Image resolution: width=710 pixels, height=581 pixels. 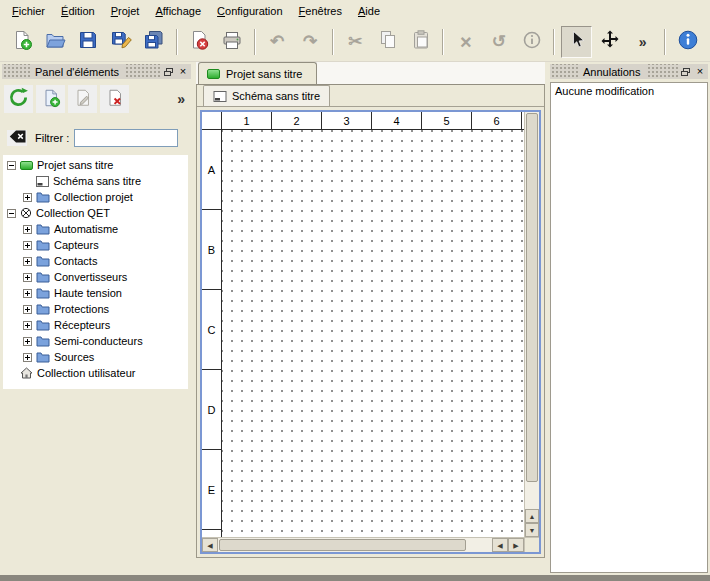 What do you see at coordinates (28, 11) in the screenshot?
I see `menu-fichier: Fichier` at bounding box center [28, 11].